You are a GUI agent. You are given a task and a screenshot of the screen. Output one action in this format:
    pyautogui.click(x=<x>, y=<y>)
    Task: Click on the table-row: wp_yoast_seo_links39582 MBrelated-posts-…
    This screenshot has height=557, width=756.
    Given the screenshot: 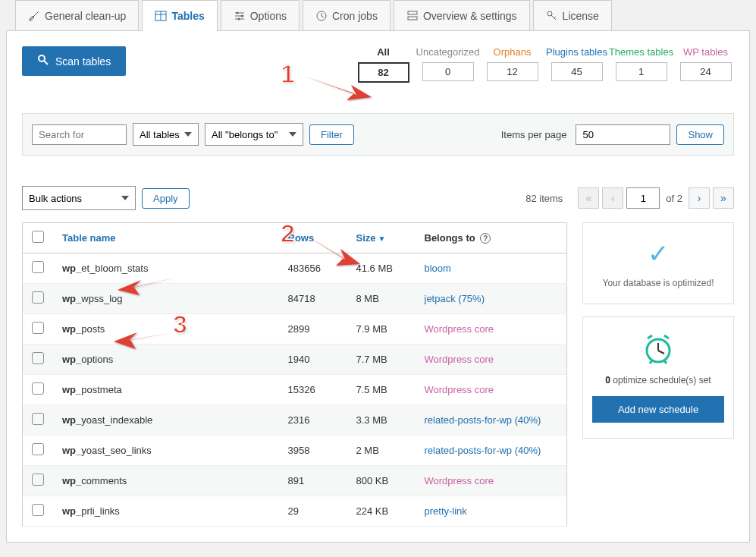 What is the action you would take?
    pyautogui.click(x=295, y=451)
    